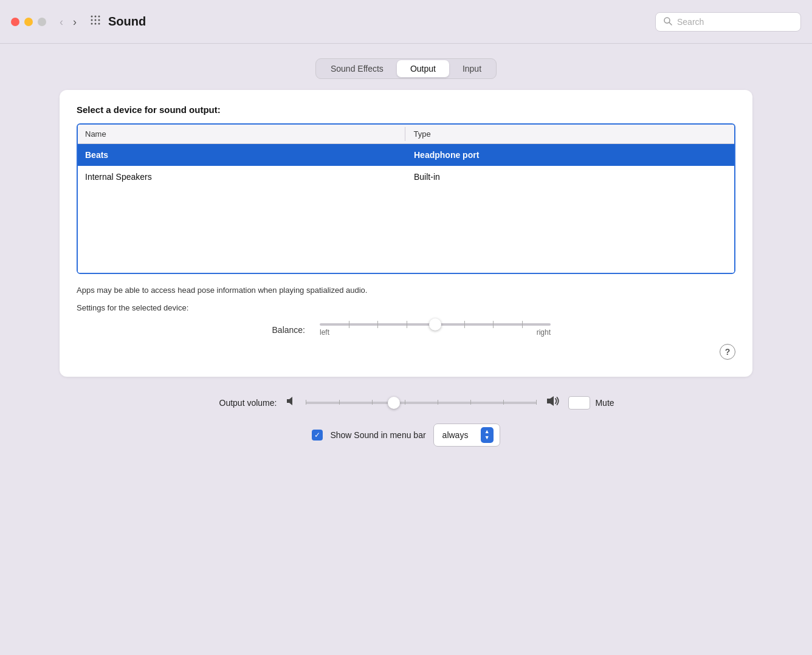 Image resolution: width=812 pixels, height=655 pixels. What do you see at coordinates (406, 22) in the screenshot?
I see `title-bar: ‹ › Sound` at bounding box center [406, 22].